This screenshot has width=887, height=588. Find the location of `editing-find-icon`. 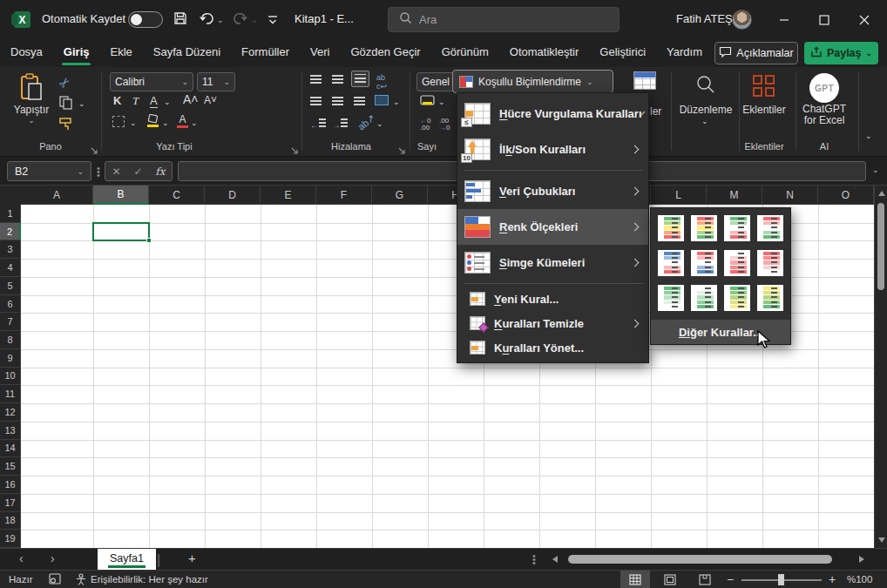

editing-find-icon is located at coordinates (706, 86).